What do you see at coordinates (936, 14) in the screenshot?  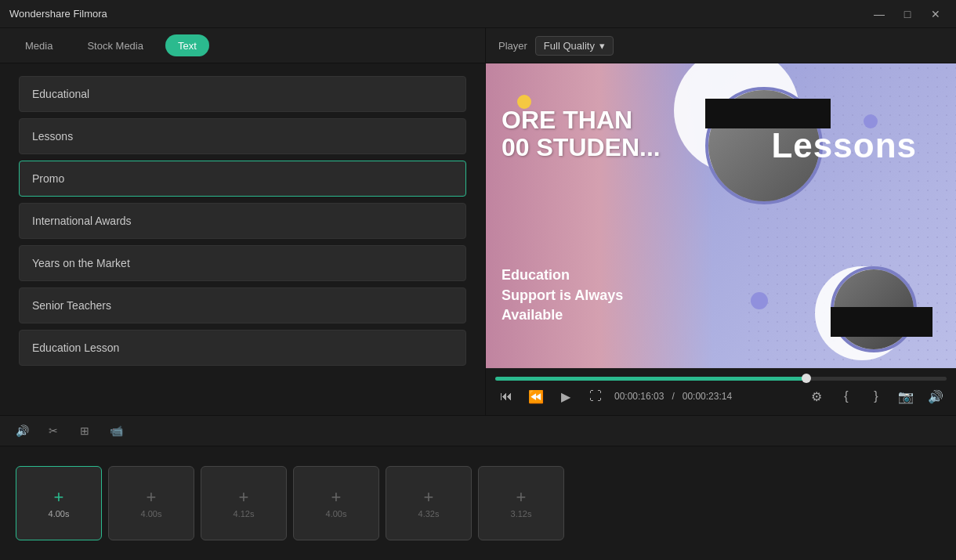 I see `close-button: ✕` at bounding box center [936, 14].